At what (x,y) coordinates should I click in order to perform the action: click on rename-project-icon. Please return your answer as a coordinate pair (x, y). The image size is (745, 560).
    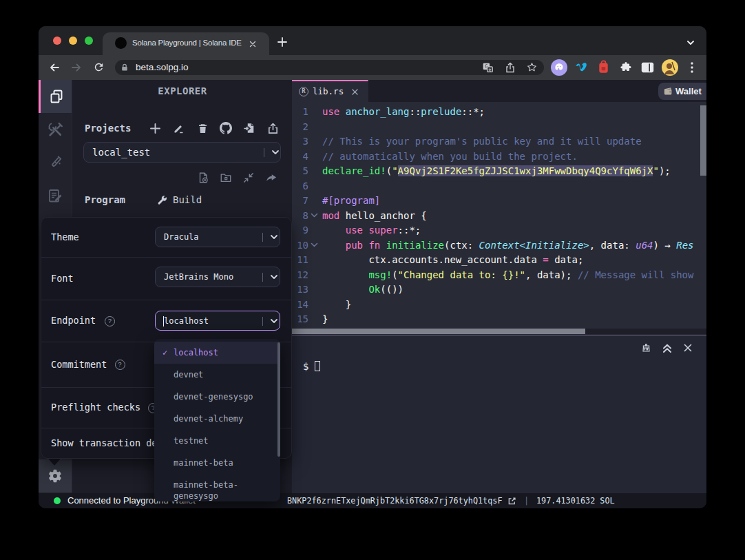
    Looking at the image, I should click on (178, 128).